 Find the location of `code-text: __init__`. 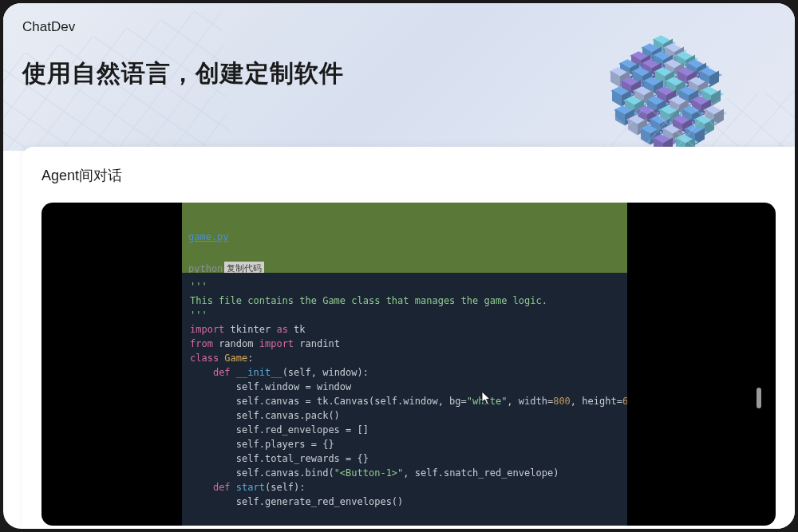

code-text: __init__ is located at coordinates (259, 372).